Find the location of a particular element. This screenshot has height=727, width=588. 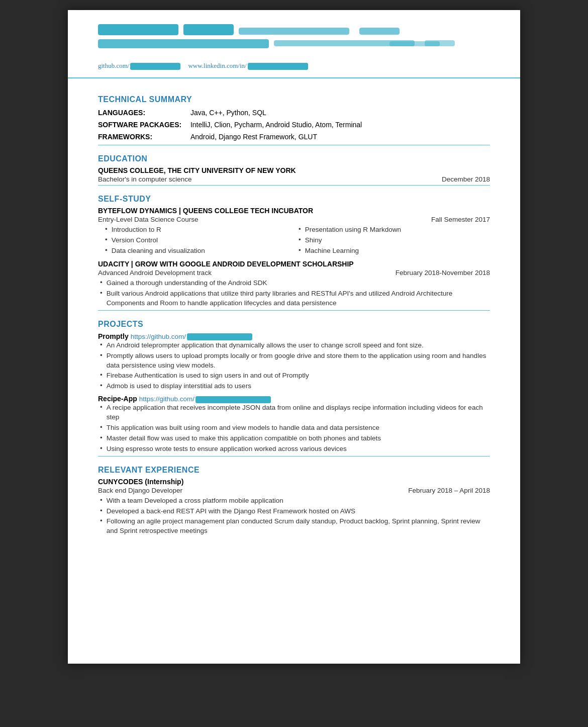

technical-summary-title: TECHNICAL SUMMARY is located at coordinates (294, 100).